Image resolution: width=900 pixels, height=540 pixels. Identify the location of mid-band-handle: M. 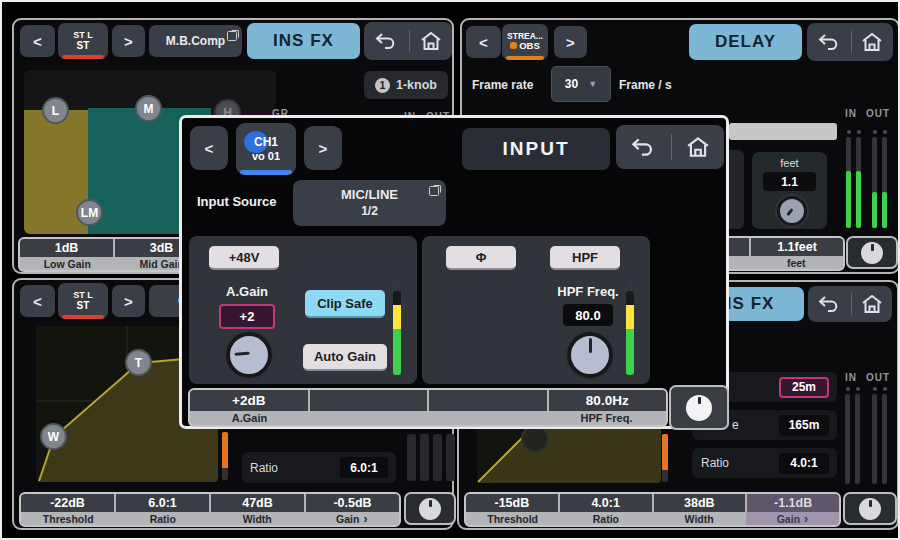
(148, 108).